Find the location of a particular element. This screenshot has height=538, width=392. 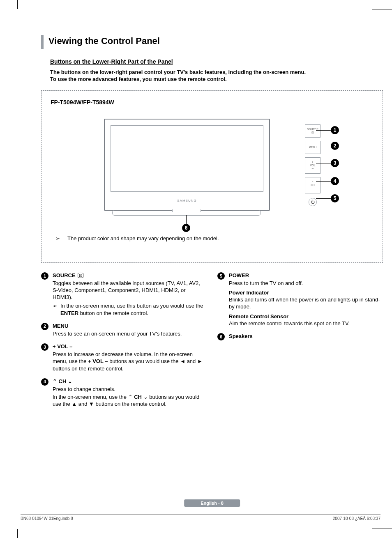

chevron-down-icon: ˇ is located at coordinates (313, 188).